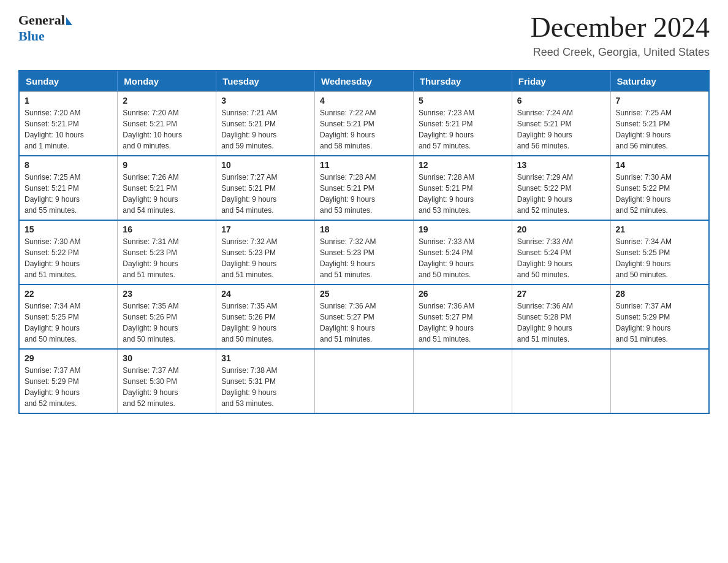  Describe the element at coordinates (364, 316) in the screenshot. I see `calendar-day-25: 25Sunrise: 7:36 AMSunset: 5:27 PMDayligh…` at that location.